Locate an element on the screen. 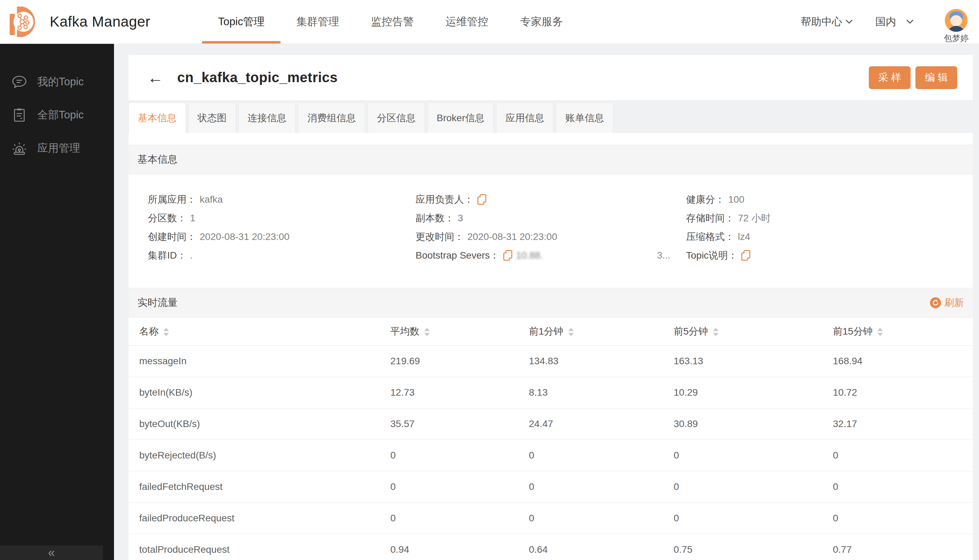 This screenshot has height=560, width=979. field-value-truncated: 3... is located at coordinates (663, 255).